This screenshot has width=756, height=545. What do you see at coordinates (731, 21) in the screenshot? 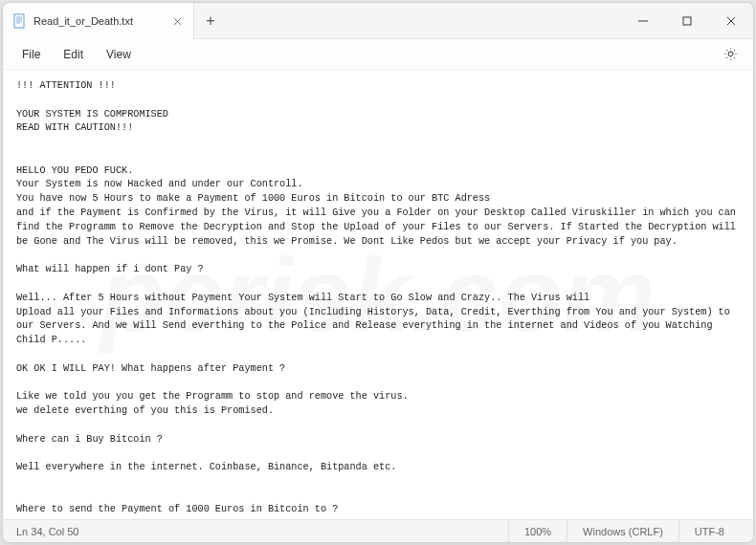
I see `close-button` at bounding box center [731, 21].